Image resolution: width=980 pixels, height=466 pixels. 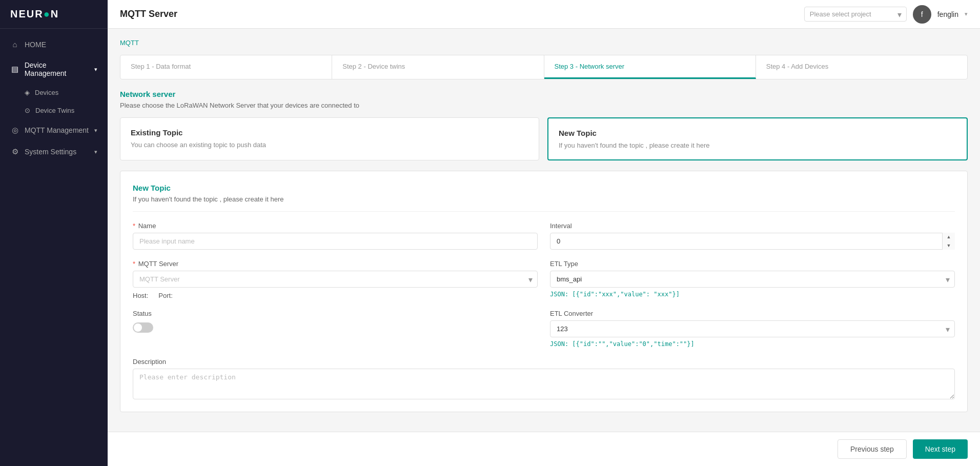 I want to click on new-topic-section-desc: If you haven't found the topic , please …, so click(x=544, y=204).